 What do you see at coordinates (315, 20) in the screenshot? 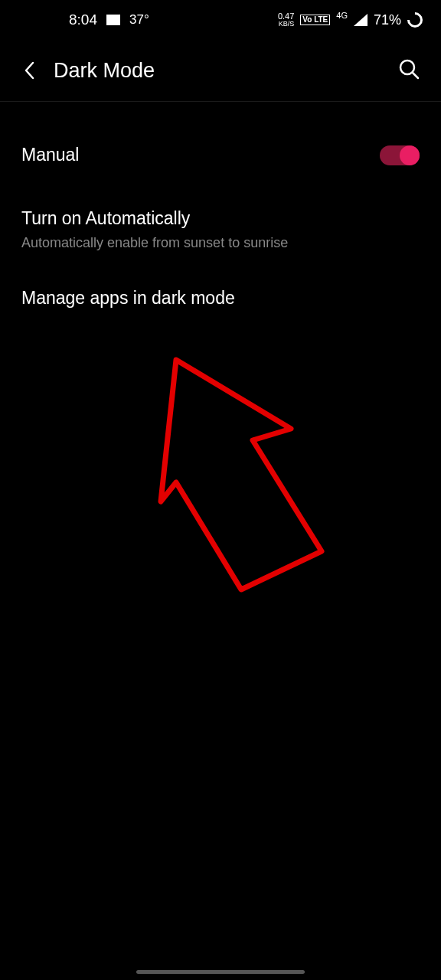
I see `volte-icon: Vo LTE` at bounding box center [315, 20].